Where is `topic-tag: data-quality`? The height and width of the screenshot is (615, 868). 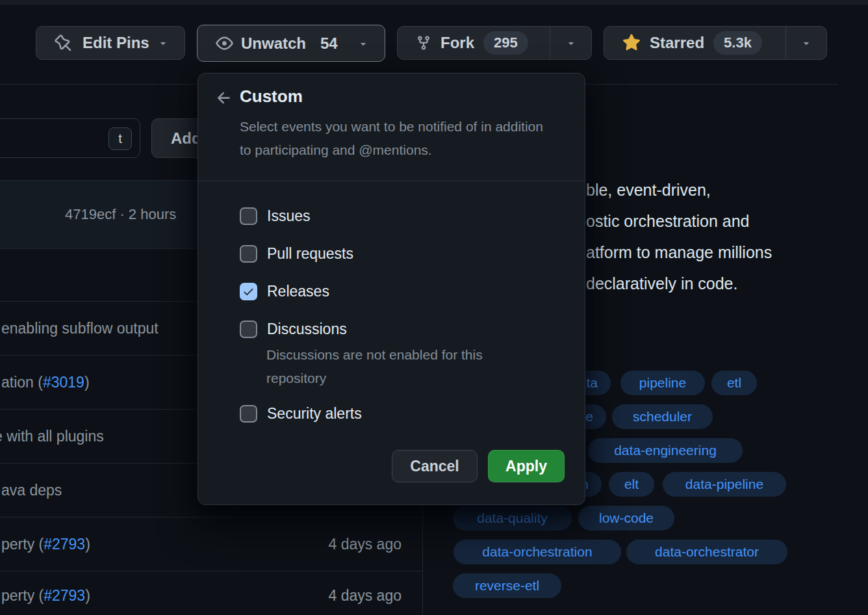 topic-tag: data-quality is located at coordinates (512, 518).